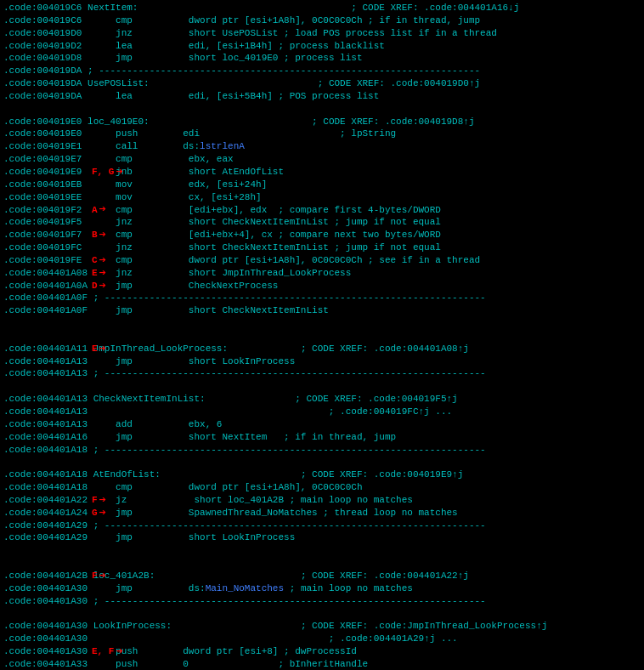  What do you see at coordinates (322, 46) in the screenshot?
I see `line-content: .code:004019D2 lea edi, [esi+1B4h] ; pro…` at bounding box center [322, 46].